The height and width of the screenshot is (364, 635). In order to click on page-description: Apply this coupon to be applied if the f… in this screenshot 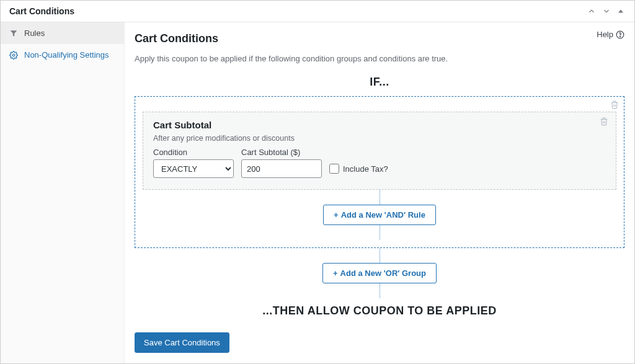, I will do `click(380, 58)`.